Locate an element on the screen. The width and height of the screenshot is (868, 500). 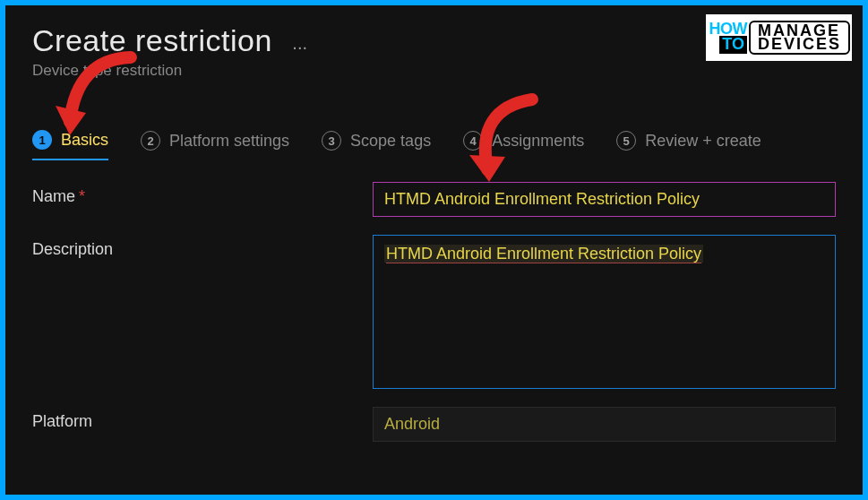
tab-platform-settings: 2 Platform settings is located at coordinates (215, 145).